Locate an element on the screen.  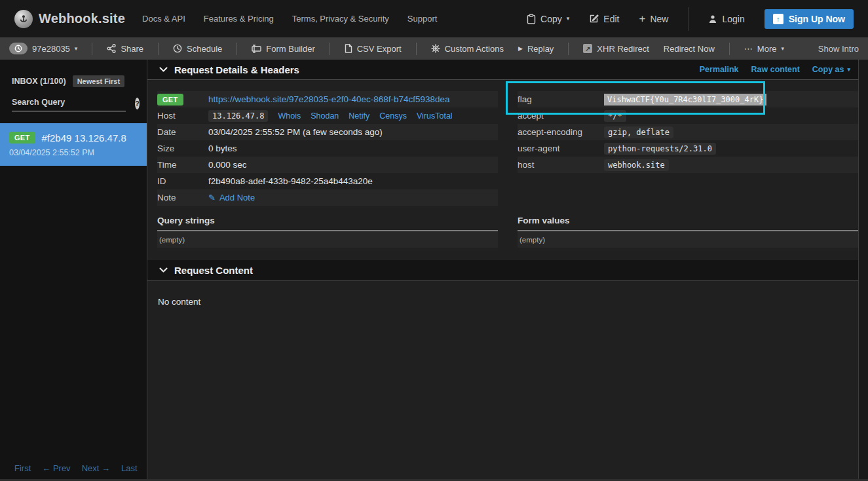
sign-up-label: Sign Up Now is located at coordinates (817, 19).